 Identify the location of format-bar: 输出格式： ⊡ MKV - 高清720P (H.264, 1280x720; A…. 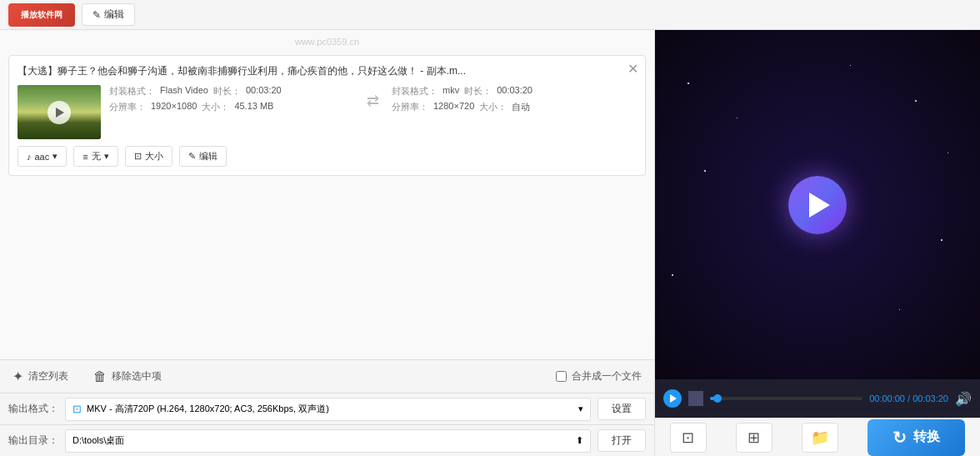
(327, 408).